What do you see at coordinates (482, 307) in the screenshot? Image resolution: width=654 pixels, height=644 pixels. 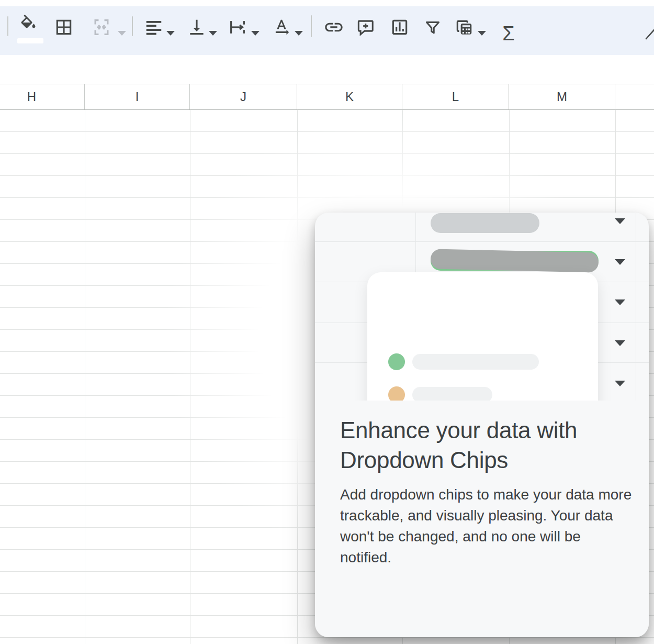 I see `promo-illustration` at bounding box center [482, 307].